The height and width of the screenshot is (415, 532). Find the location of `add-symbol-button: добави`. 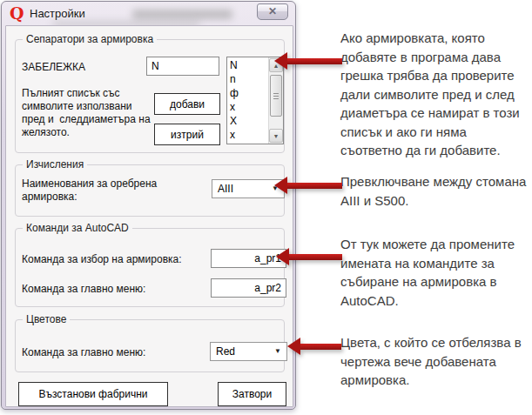

add-symbol-button: добави is located at coordinates (187, 104).